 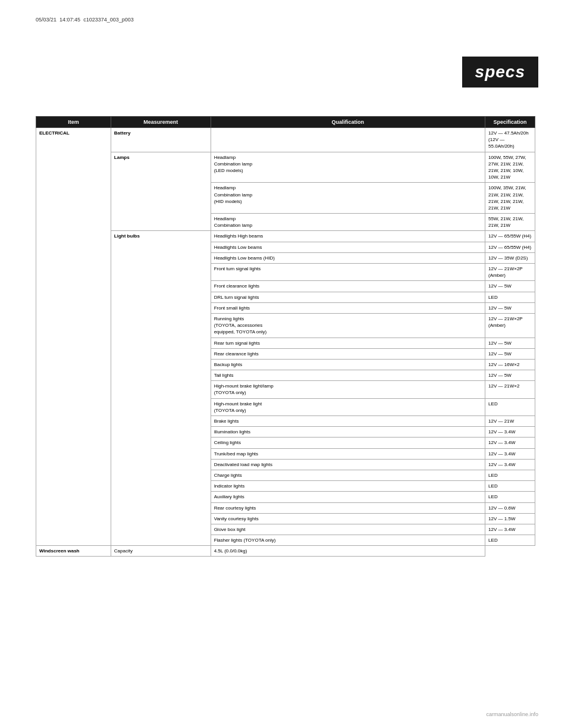 What do you see at coordinates (510, 258) in the screenshot?
I see `specification-bulb-2: 12V — 35W (D2S)` at bounding box center [510, 258].